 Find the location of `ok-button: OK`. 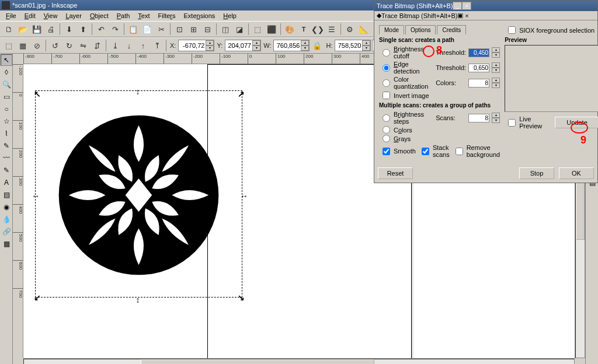

ok-button: OK is located at coordinates (576, 173).